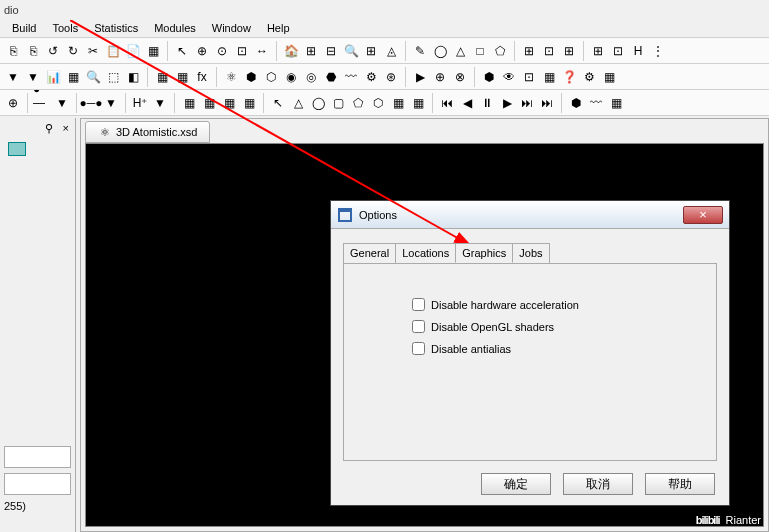 Image resolution: width=769 pixels, height=532 pixels. I want to click on tb1-tool-29: ⊡, so click(549, 51).